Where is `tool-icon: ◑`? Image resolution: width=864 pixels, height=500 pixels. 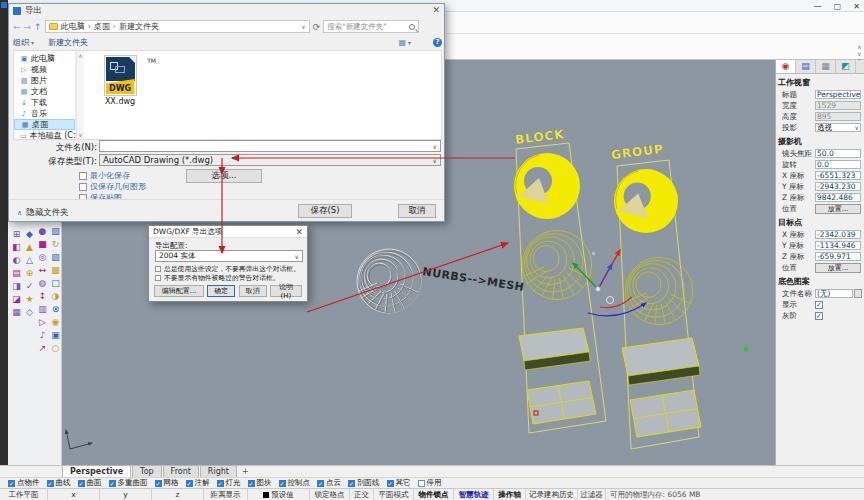 tool-icon: ◑ is located at coordinates (56, 296).